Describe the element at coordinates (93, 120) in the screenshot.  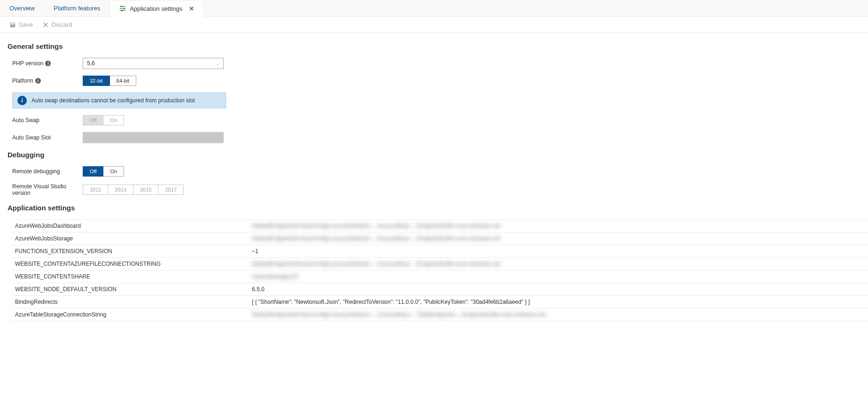
I see `auto-swap-off-option: Off` at that location.